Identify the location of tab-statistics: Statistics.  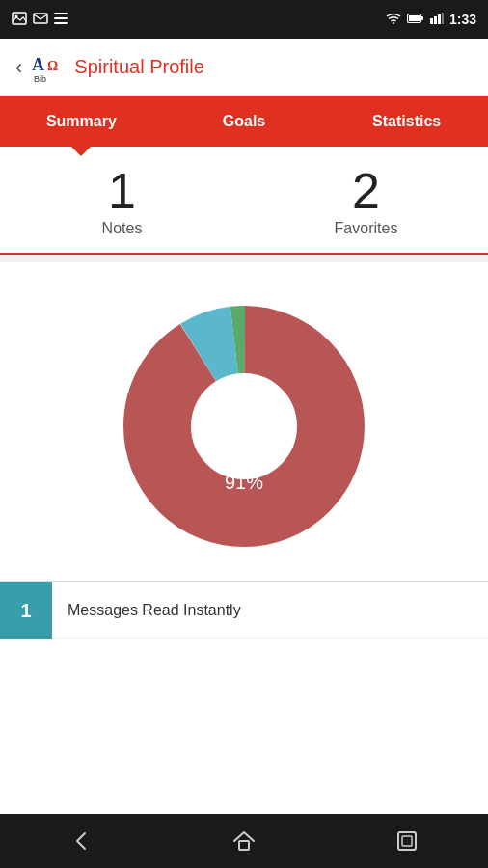
(407, 122).